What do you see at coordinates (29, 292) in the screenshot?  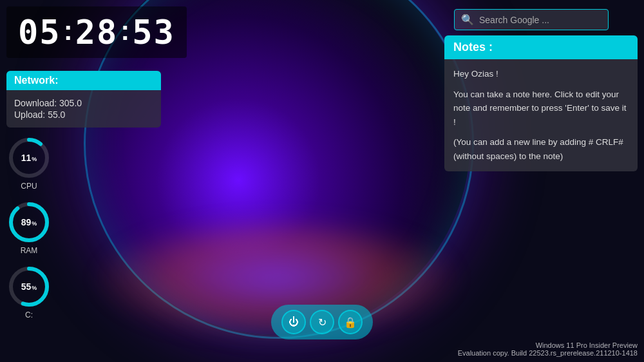 I see `disk-gauge: 55% C:` at bounding box center [29, 292].